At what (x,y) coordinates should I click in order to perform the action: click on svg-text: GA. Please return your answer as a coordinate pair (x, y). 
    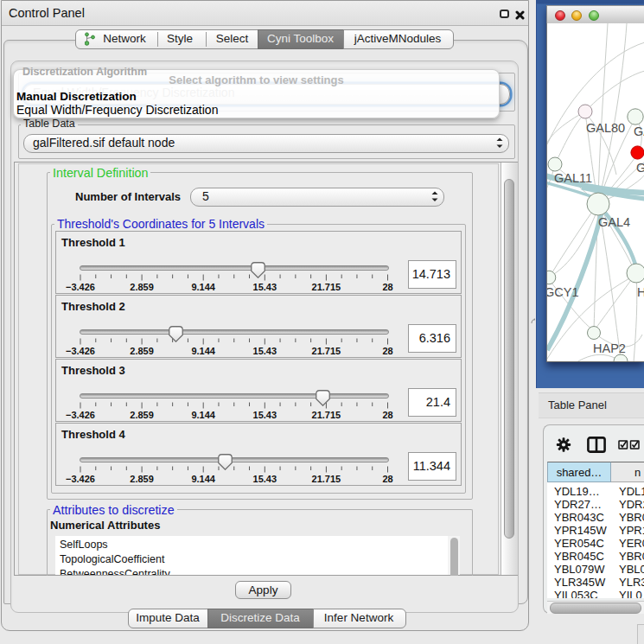
    Looking at the image, I should click on (639, 131).